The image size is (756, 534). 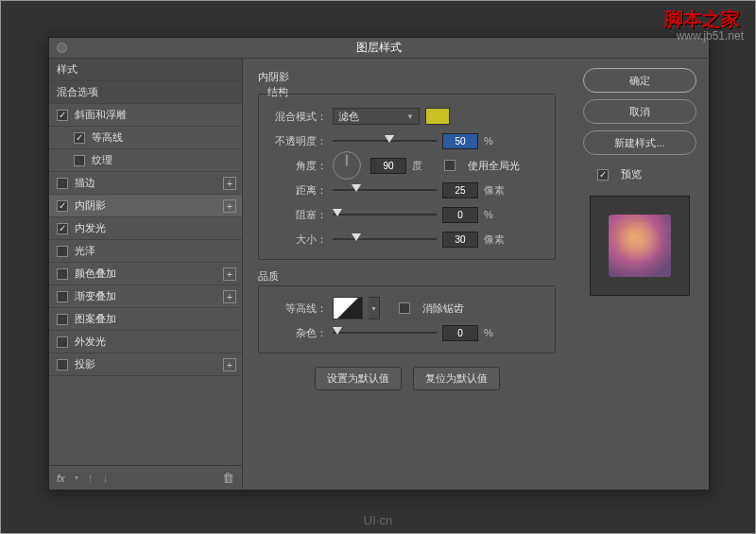 I want to click on blend-mode-select: 滤色▼, so click(x=376, y=116).